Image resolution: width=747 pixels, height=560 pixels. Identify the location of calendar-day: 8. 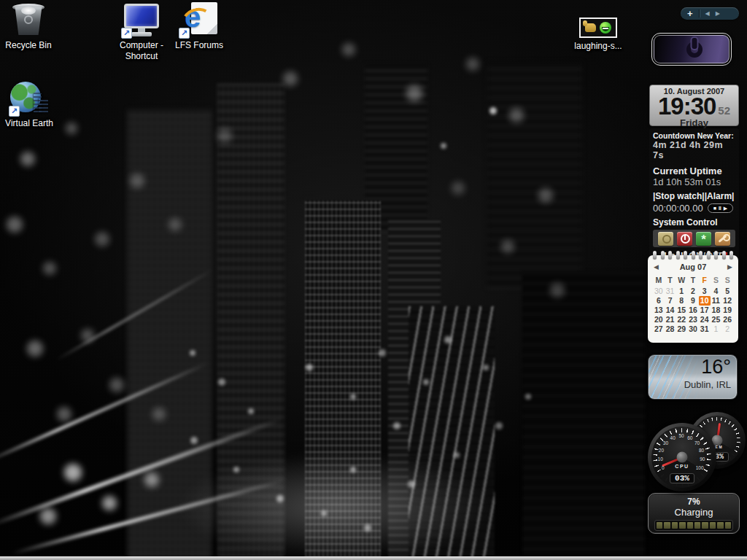
(681, 300).